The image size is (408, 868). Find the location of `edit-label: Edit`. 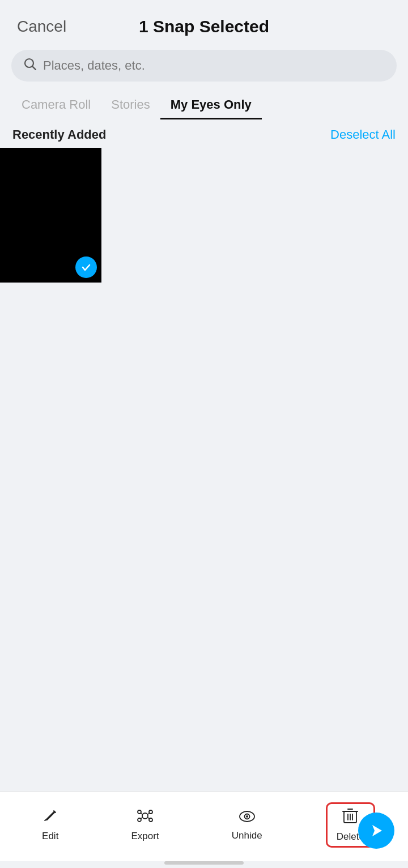

edit-label: Edit is located at coordinates (50, 836).